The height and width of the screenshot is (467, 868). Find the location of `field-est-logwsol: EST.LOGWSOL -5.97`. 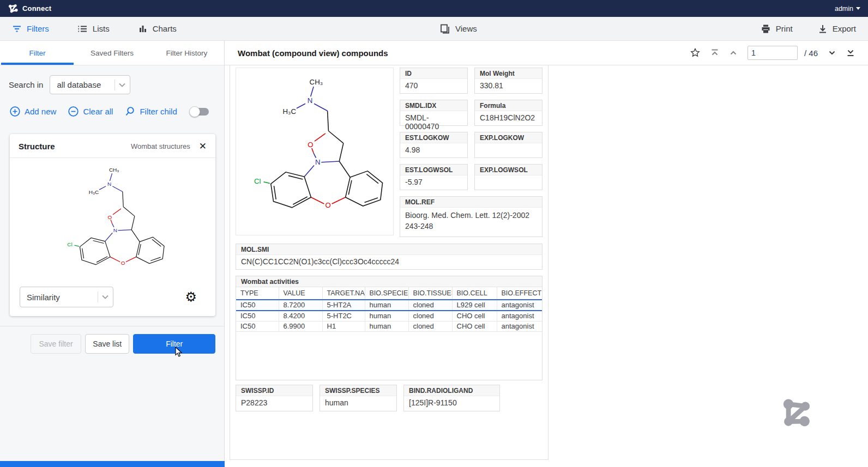

field-est-logwsol: EST.LOGWSOL -5.97 is located at coordinates (434, 177).